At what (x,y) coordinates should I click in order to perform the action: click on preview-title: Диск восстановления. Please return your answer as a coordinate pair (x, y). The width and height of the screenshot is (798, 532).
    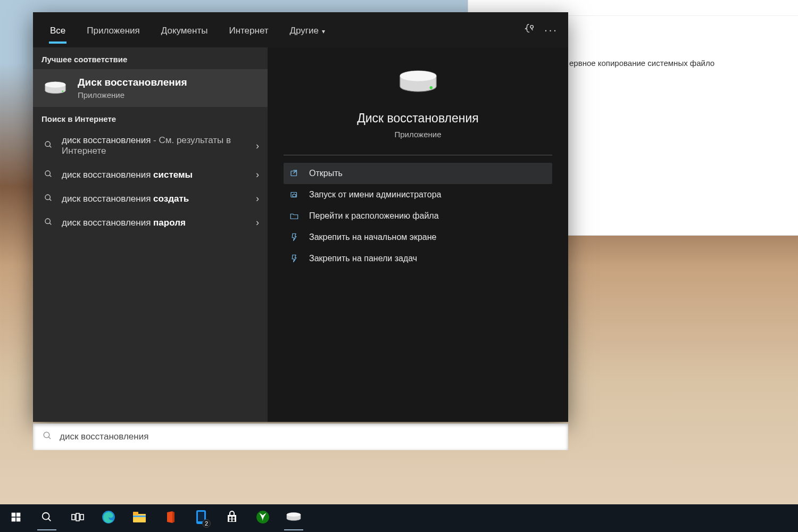
    Looking at the image, I should click on (418, 118).